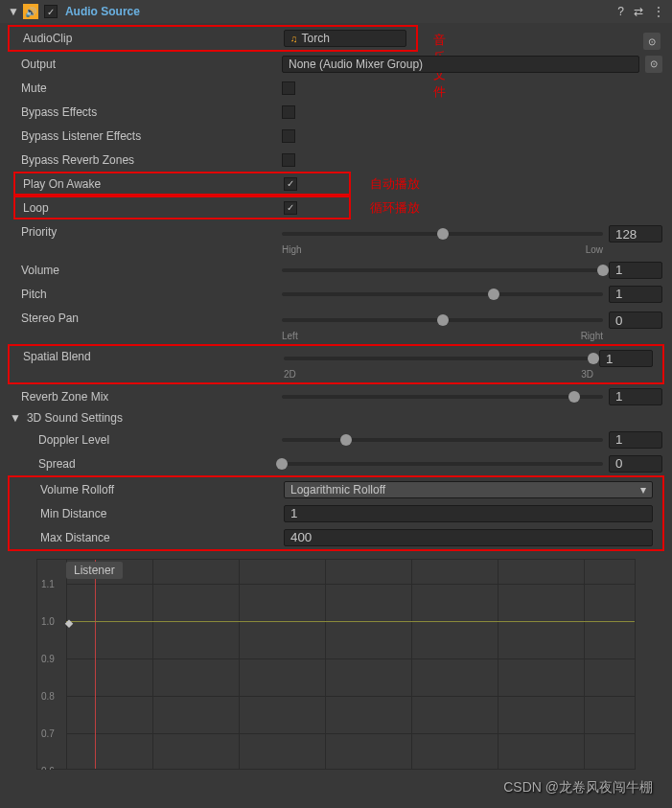 The height and width of the screenshot is (808, 672). Describe the element at coordinates (153, 184) in the screenshot. I see `play-on-awake-label: Play On Awake` at that location.